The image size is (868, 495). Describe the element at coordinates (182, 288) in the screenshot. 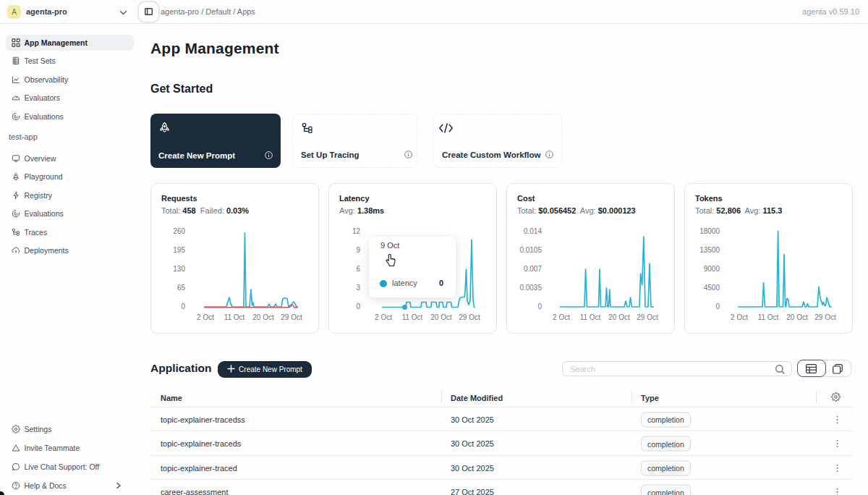

I see `svg-text: 65` at that location.